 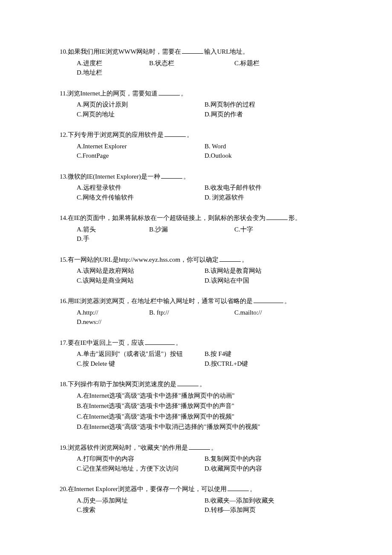 I want to click on question-11: 11.浏览Internet上的网页，需要知道。A.网页的设计原则B.网页制作的过…, so click(x=196, y=104).